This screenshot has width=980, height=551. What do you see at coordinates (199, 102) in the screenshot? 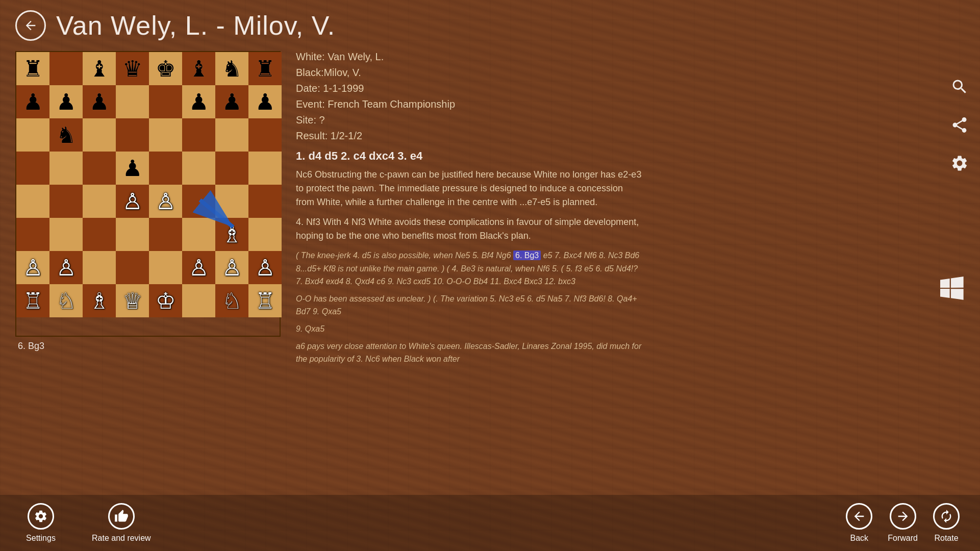
I see `chess-cell-1-5: ♟` at bounding box center [199, 102].